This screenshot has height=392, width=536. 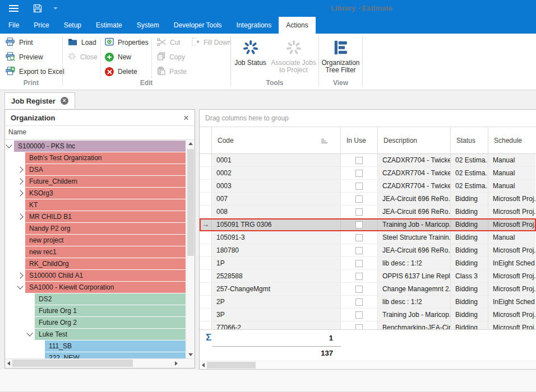 What do you see at coordinates (40, 101) in the screenshot?
I see `tab-job-register: Job Register ×` at bounding box center [40, 101].